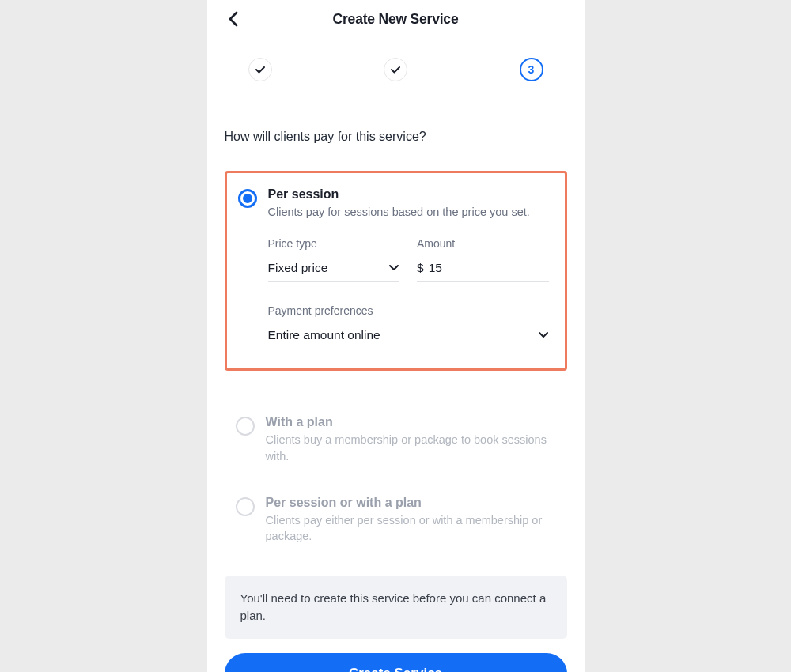 The image size is (791, 672). Describe the element at coordinates (396, 22) in the screenshot. I see `header: Create New Service` at that location.